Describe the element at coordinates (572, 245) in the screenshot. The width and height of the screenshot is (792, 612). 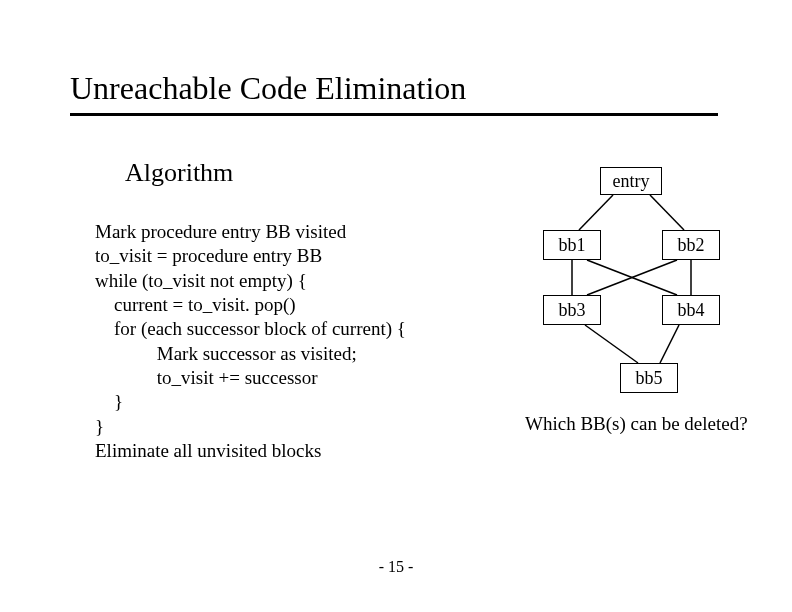
I see `node-bb1: bb1` at that location.